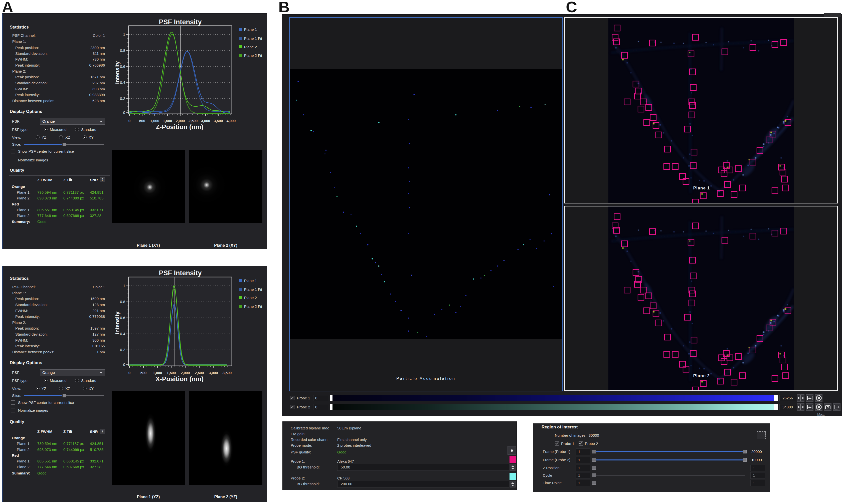  Describe the element at coordinates (179, 379) in the screenshot. I see `svg-text: X-Position (nm)` at that location.